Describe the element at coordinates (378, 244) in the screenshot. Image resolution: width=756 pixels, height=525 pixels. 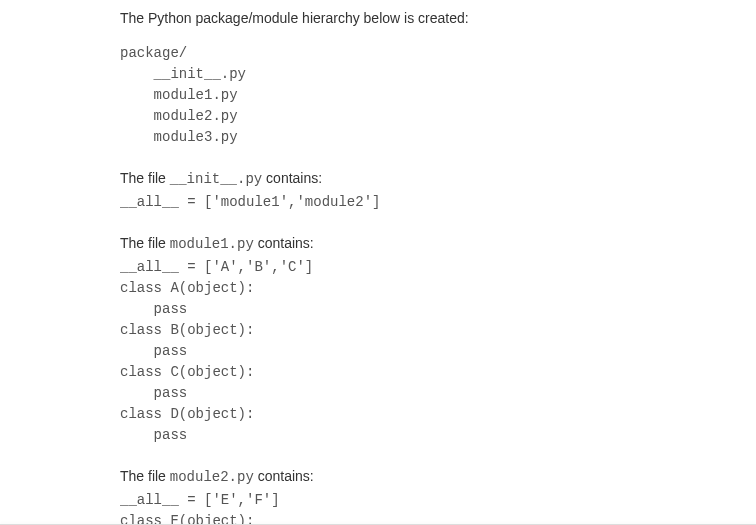
I see `section-heading-module1: The file module1.py contains:` at that location.